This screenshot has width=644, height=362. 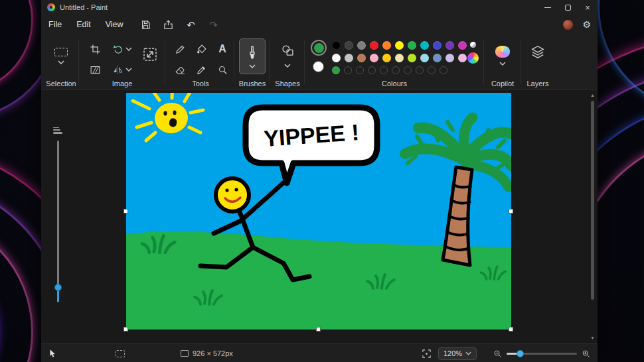 I want to click on zoom-slider-thumb, so click(x=521, y=354).